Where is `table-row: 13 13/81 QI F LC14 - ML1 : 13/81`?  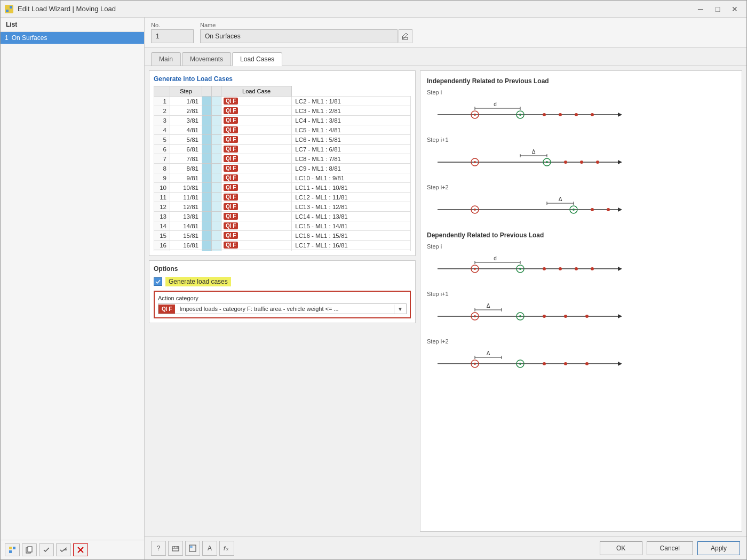 table-row: 13 13/81 QI F LC14 - ML1 : 13/81 is located at coordinates (283, 217).